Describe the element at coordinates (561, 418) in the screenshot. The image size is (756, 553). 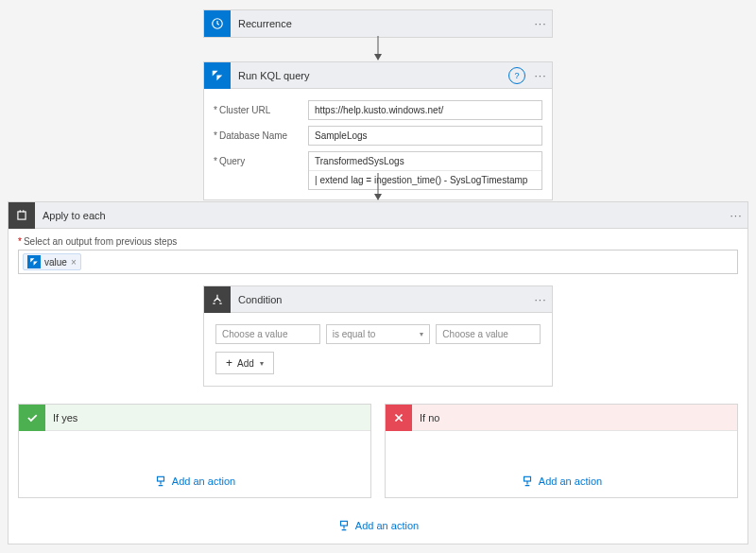
I see `if-no-header: If no` at that location.